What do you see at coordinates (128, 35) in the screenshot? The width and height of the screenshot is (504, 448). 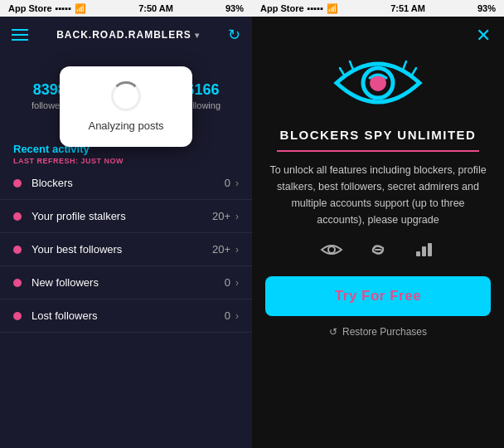 I see `nav-title: BACK.ROAD.RAMBLERS ▾` at bounding box center [128, 35].